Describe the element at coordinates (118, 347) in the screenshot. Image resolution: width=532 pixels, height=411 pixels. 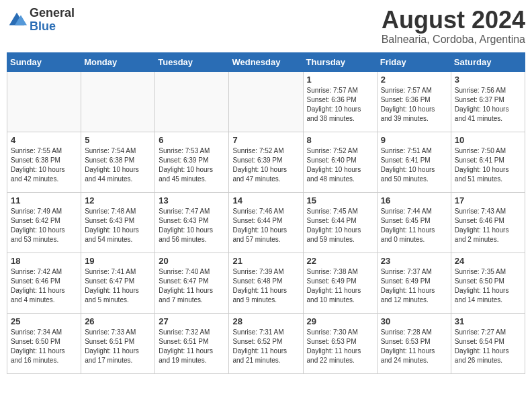
I see `day-info: Sunrise: 7:33 AMSunset: 6:51 PMDaylight:…` at that location.